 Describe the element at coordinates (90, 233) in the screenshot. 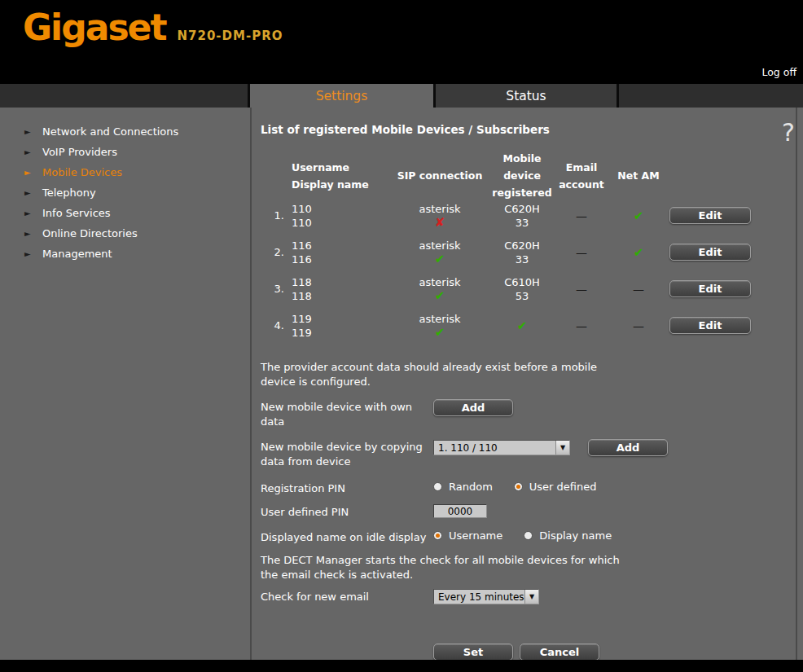

I see `sidebar-item-label: Online Directories` at that location.